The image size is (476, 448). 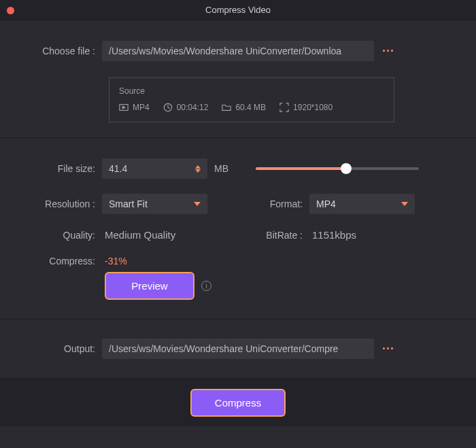 What do you see at coordinates (238, 402) in the screenshot?
I see `footer: Compress` at bounding box center [238, 402].